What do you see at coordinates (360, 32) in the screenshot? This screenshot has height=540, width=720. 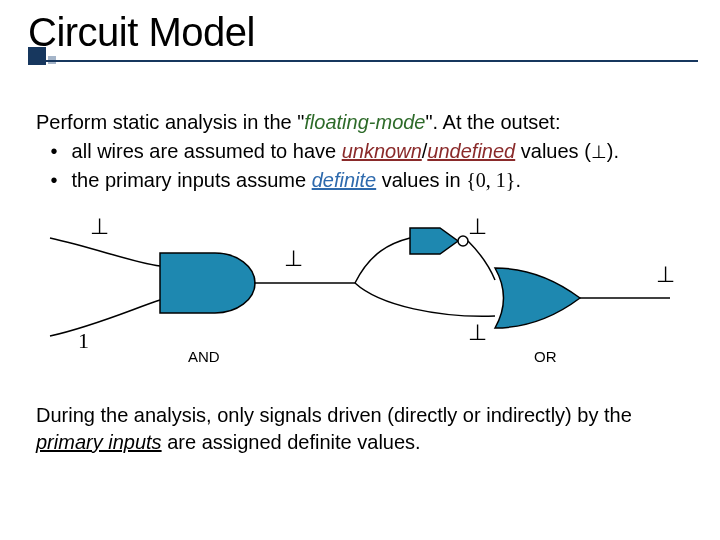 I see `slide-title: Circuit Model` at bounding box center [360, 32].